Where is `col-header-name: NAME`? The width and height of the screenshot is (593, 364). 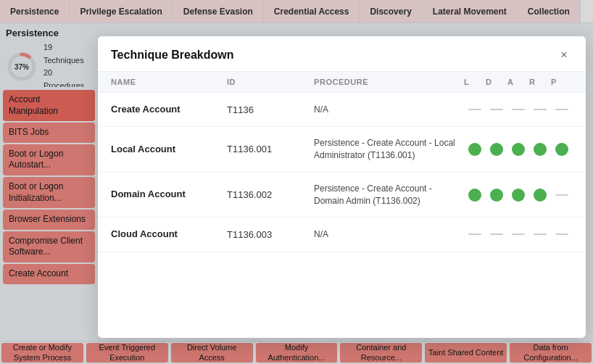 col-header-name: NAME is located at coordinates (169, 82).